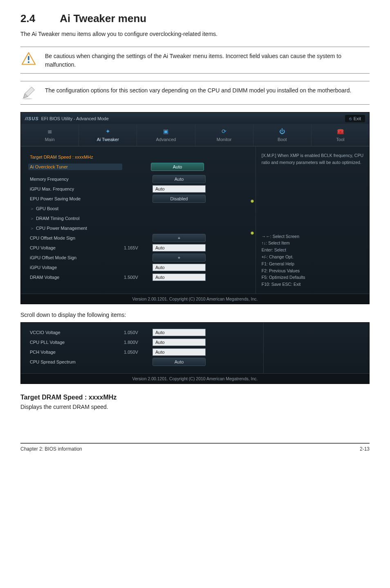  Describe the element at coordinates (29, 93) in the screenshot. I see `pencil-icon` at that location.